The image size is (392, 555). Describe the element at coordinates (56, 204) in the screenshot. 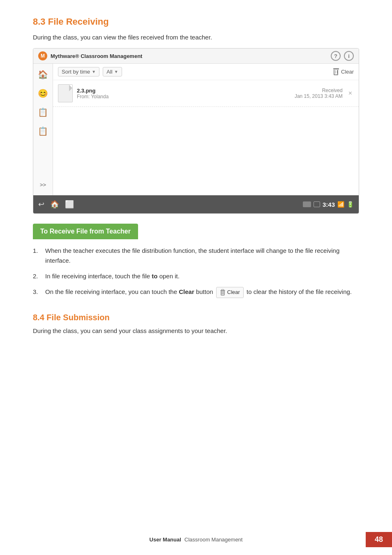

I see `bottom-left: ↩ 🏠 ⬜` at that location.